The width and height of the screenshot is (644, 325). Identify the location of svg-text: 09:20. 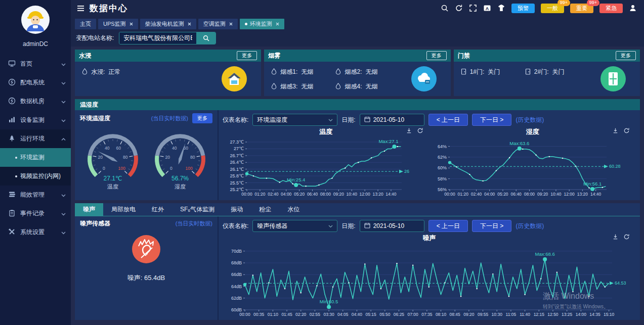
(339, 194).